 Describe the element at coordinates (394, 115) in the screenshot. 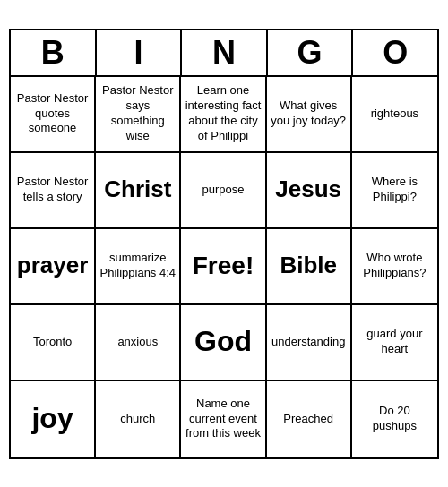

I see `bingo-cell-4: righteous` at that location.